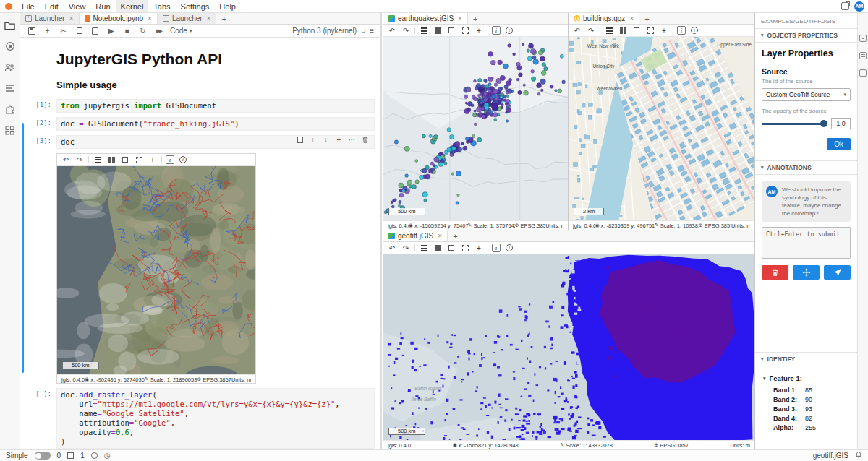  Describe the element at coordinates (841, 124) in the screenshot. I see `opacity-value-field: 1.0` at that location.